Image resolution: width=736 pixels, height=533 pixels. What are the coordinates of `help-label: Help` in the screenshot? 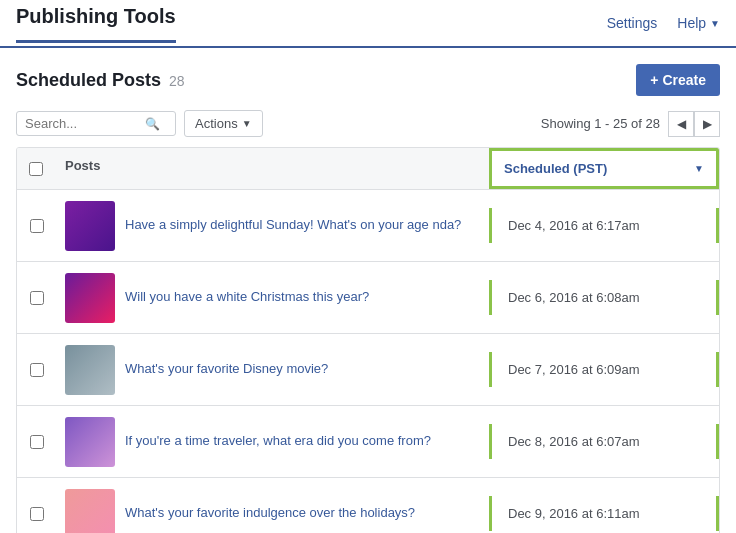 It's located at (692, 23).